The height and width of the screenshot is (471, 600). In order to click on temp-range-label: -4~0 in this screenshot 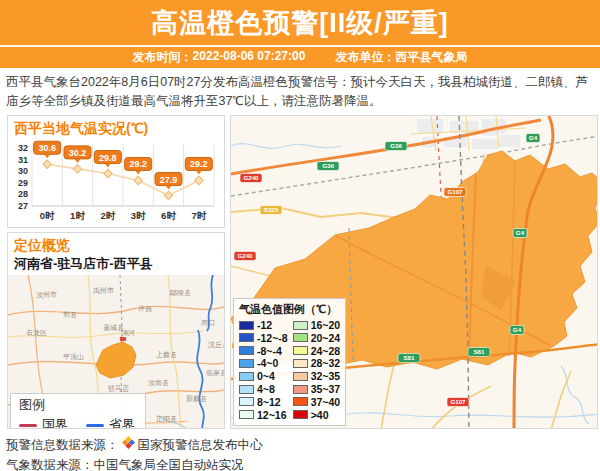, I will do `click(268, 363)`.